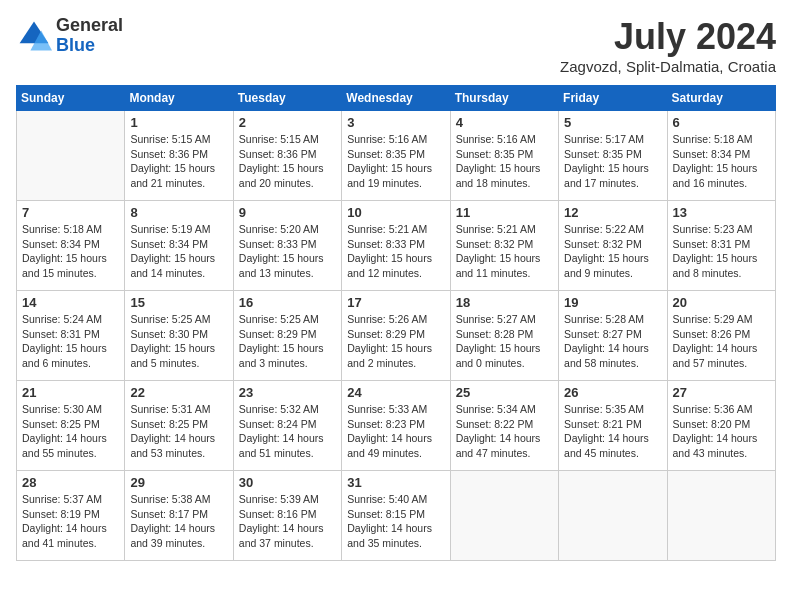 This screenshot has height=612, width=792. Describe the element at coordinates (504, 426) in the screenshot. I see `calendar-cell: 25Sunrise: 5:34 AMSunset: 8:22 PMDayligh…` at that location.